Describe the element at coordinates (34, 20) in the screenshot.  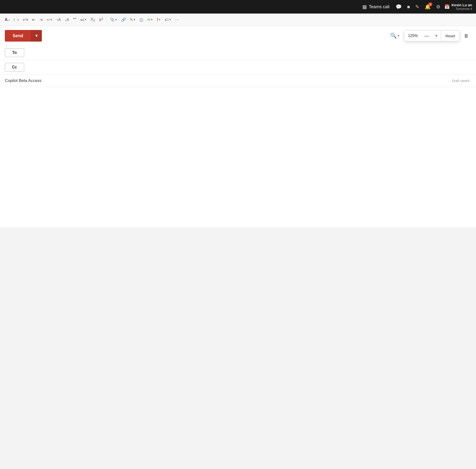
I see `decrease-indent-btn: ⇤` at that location.